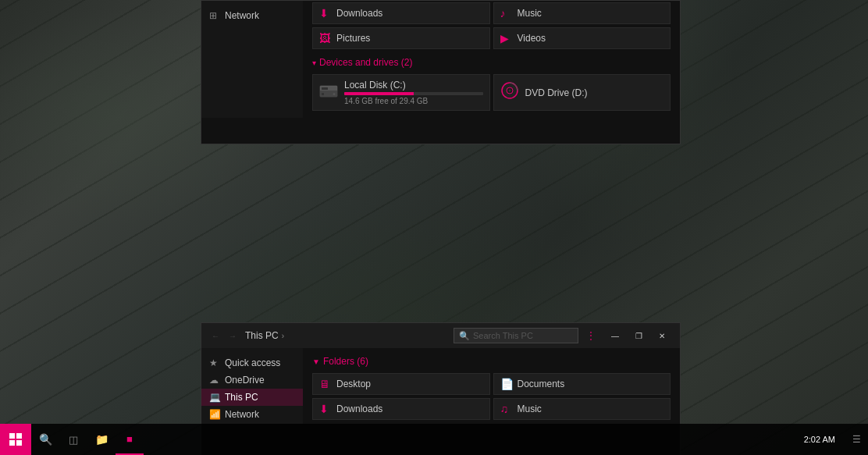  I want to click on folder-name-downloads-bottom: Downloads, so click(359, 409).